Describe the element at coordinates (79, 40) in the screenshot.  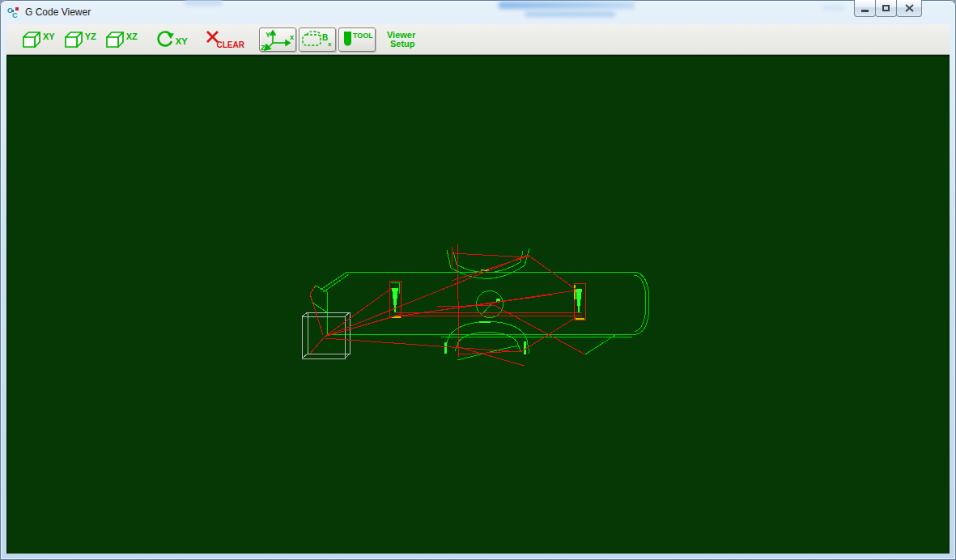
I see `view-yz-button: YZ` at that location.